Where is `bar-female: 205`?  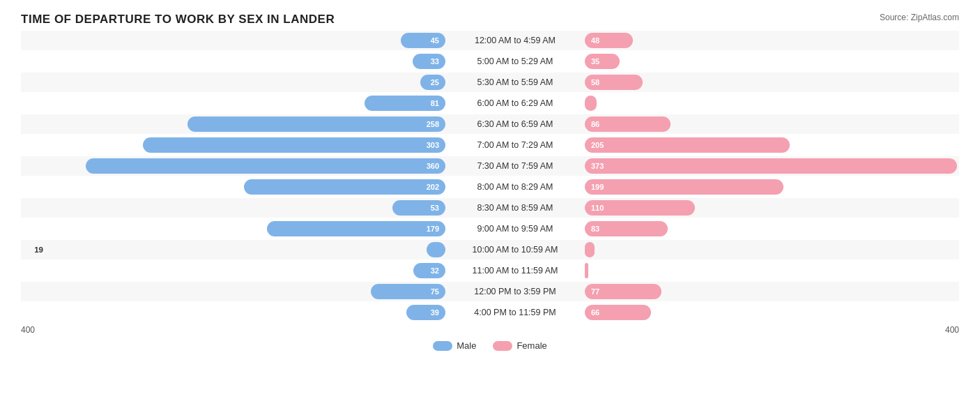
bar-female: 205 is located at coordinates (687, 145).